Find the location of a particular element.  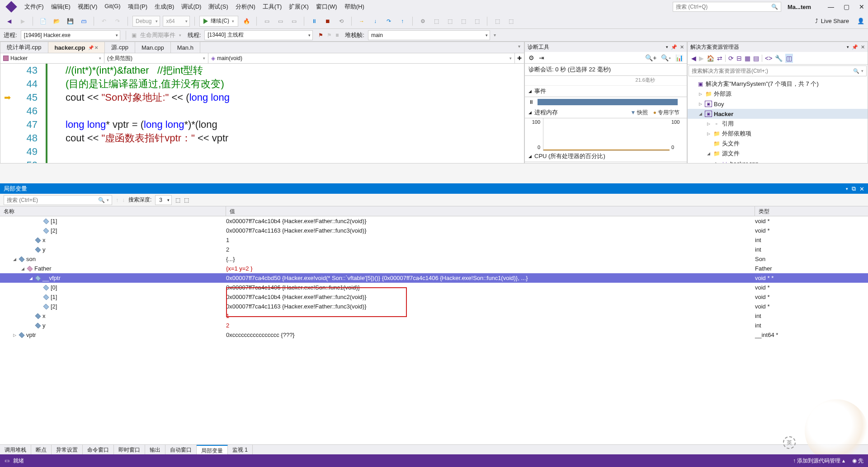

close-button: ✕ is located at coordinates (862, 7).